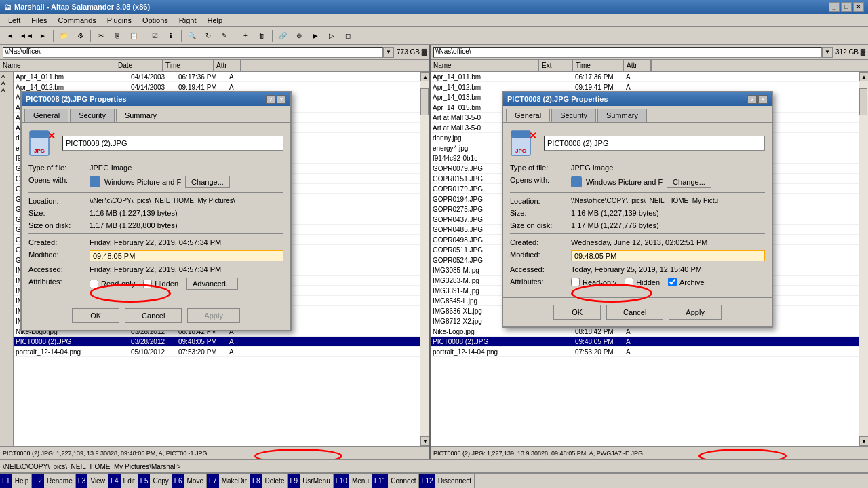 The image size is (868, 488). Describe the element at coordinates (637, 65) in the screenshot. I see `right-header-attr: Attr` at that location.